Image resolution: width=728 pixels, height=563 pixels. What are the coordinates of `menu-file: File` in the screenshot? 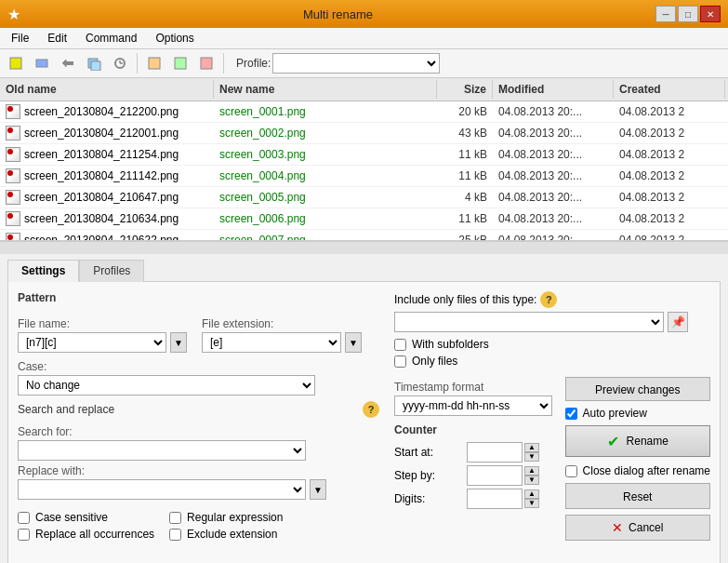 It's located at (20, 38).